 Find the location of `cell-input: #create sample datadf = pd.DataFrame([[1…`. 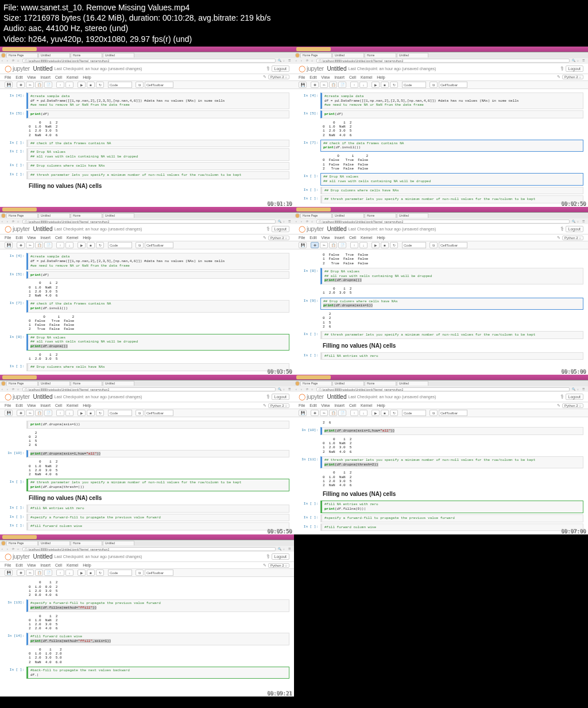

cell-input: #create sample datadf = pd.DataFrame([[1… is located at coordinates (158, 261).